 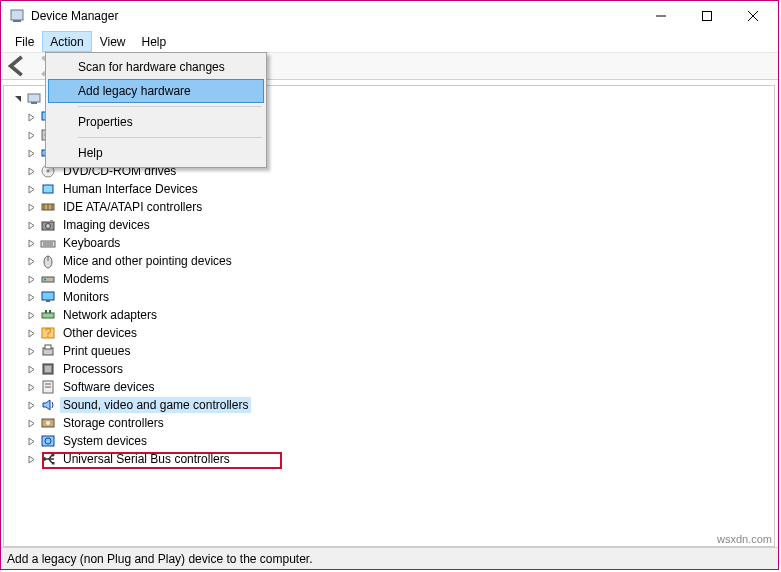 I want to click on window-controls, so click(x=707, y=16).